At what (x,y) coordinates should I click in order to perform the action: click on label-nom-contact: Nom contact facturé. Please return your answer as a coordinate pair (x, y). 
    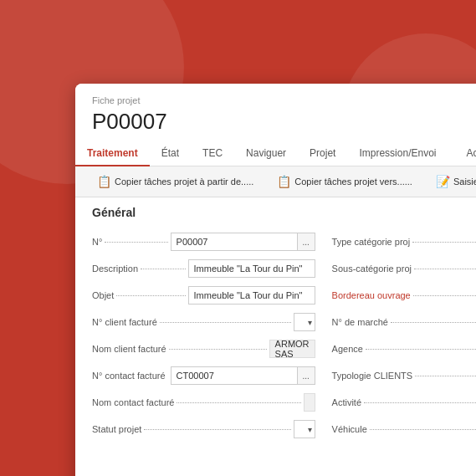
    Looking at the image, I should click on (133, 402).